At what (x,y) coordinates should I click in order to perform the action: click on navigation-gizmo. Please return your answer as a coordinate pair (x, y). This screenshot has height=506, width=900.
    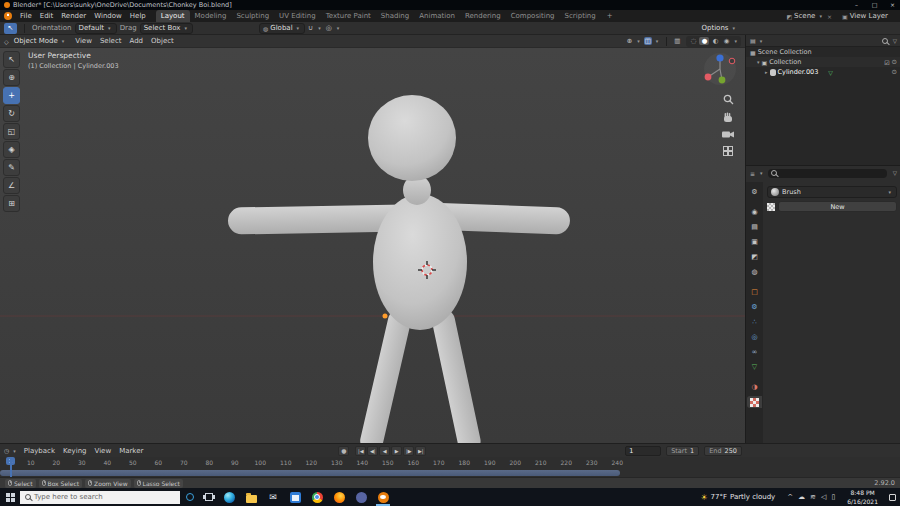
    Looking at the image, I should click on (720, 70).